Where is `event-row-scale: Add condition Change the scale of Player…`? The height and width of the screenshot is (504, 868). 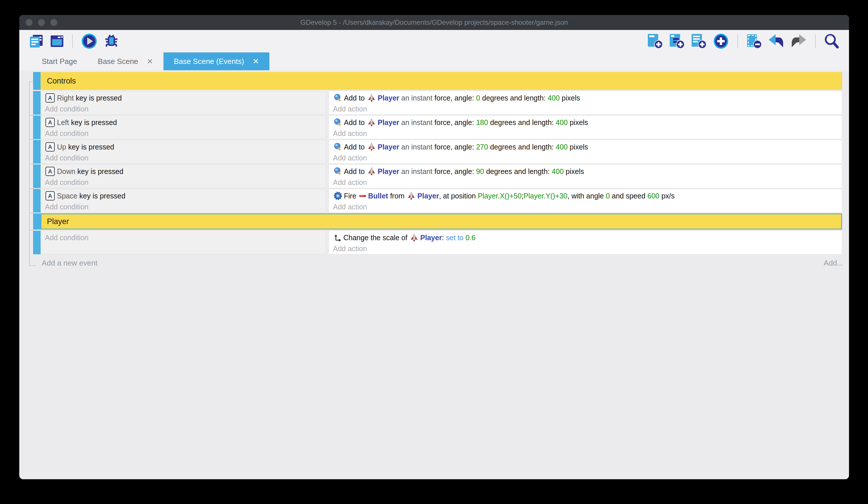 event-row-scale: Add condition Change the scale of Player… is located at coordinates (437, 243).